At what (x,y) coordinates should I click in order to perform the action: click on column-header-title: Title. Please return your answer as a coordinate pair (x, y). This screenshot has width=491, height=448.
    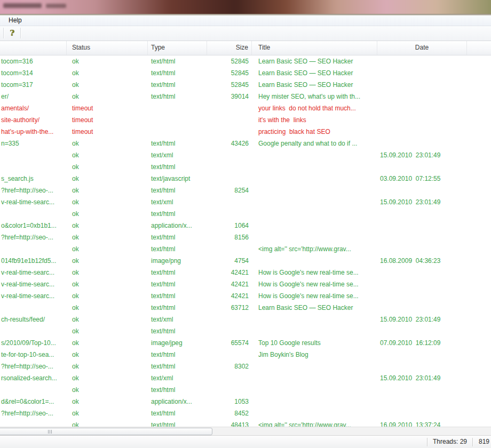
    Looking at the image, I should click on (315, 48).